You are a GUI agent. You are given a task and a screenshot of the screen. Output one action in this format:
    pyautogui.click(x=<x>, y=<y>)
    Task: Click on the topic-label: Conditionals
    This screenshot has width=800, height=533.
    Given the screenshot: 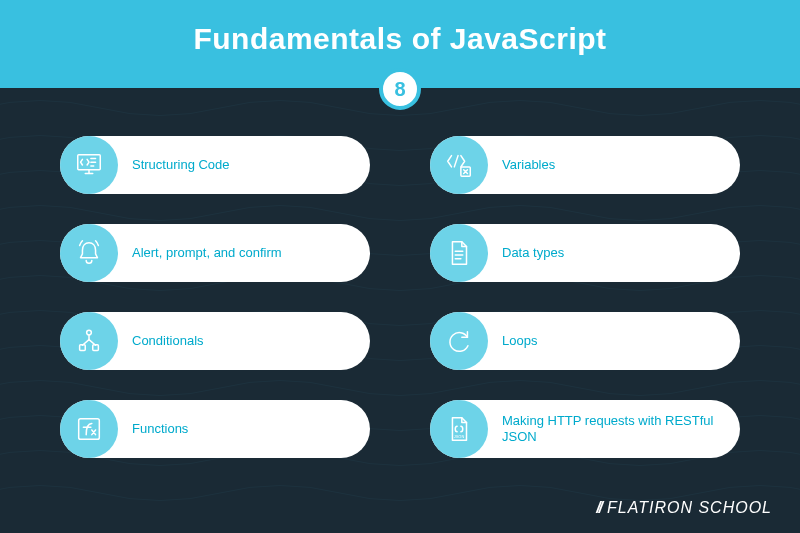 What is the action you would take?
    pyautogui.click(x=168, y=341)
    